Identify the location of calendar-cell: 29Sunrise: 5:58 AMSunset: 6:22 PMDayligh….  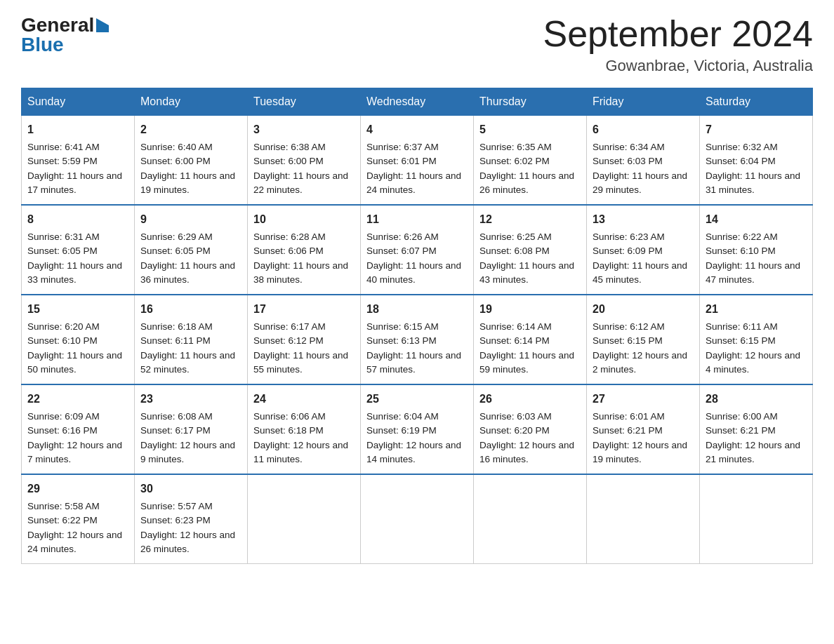
(79, 519).